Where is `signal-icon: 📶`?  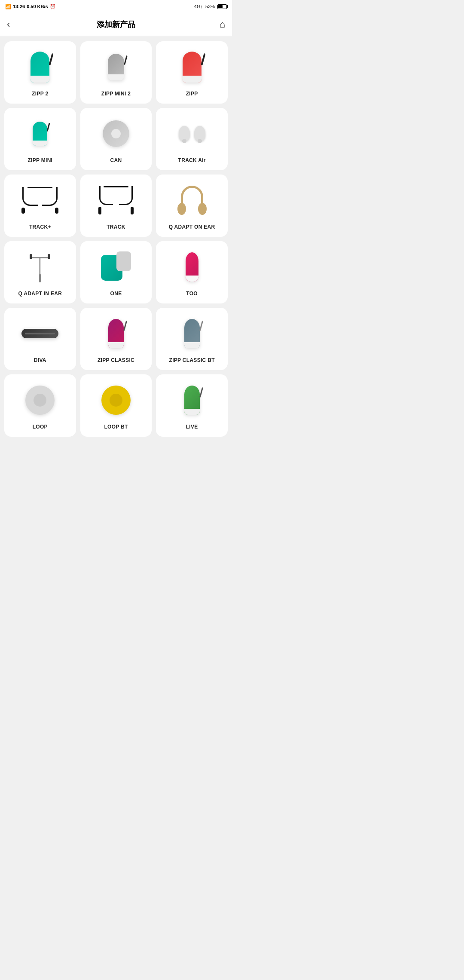
signal-icon: 📶 is located at coordinates (8, 7).